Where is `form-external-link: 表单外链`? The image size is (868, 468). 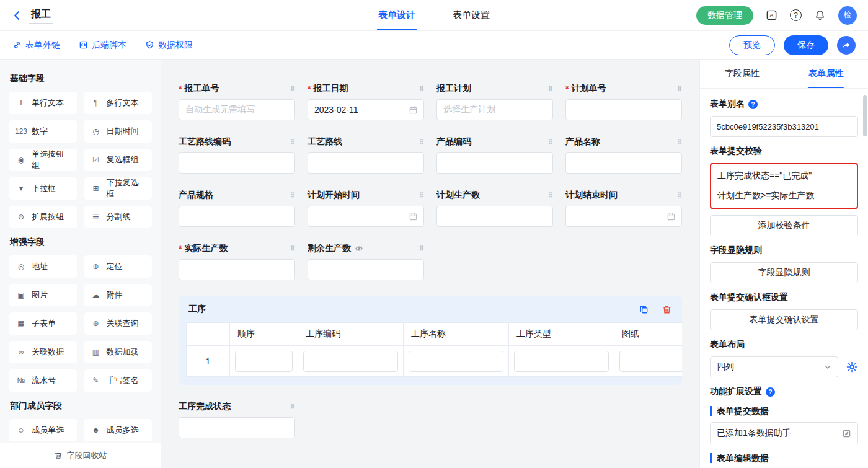
form-external-link: 表单外链 is located at coordinates (36, 45).